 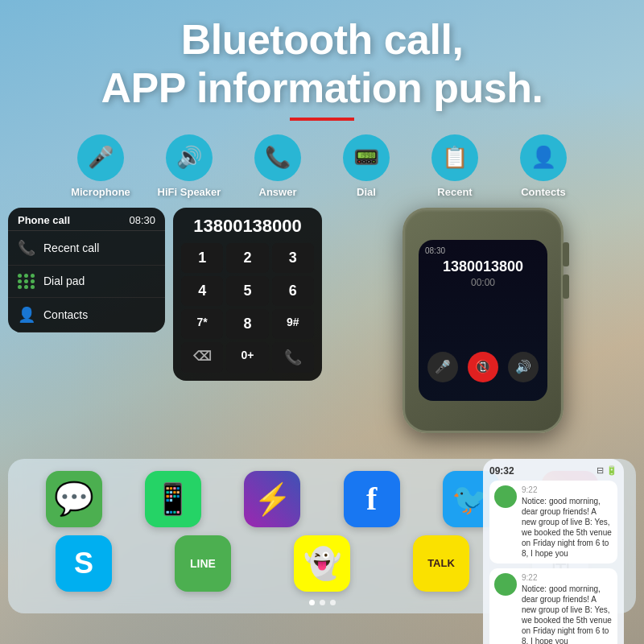 I want to click on watch-screen: 08:30 1380013800 00:00 🎤 📵 🔊, so click(x=483, y=320).